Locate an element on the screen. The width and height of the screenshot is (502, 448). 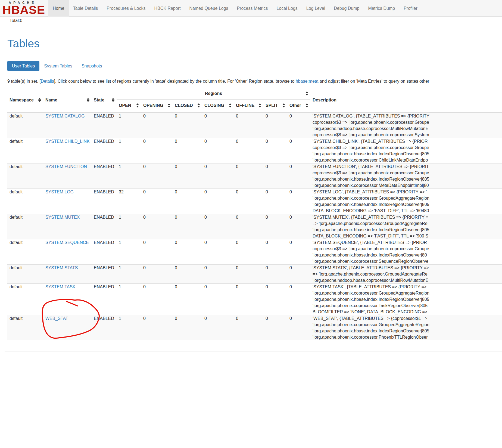
table-name-link-system-stats: SYSTEM.STATS is located at coordinates (61, 268).